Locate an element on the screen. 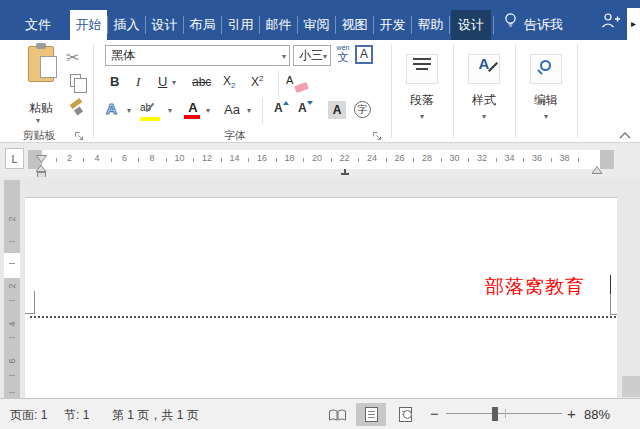 The image size is (640, 429). paragraph-group-button: 段落 ▾ is located at coordinates (422, 90).